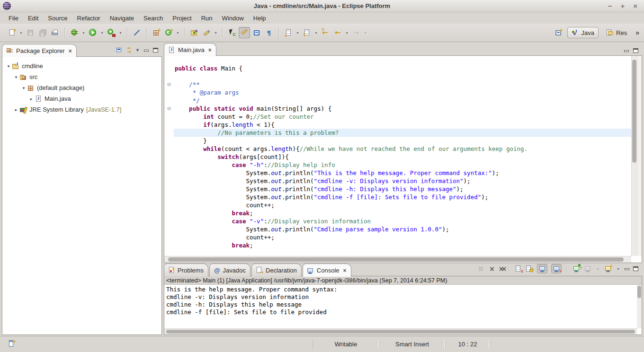 The image size is (644, 352). Describe the element at coordinates (347, 33) in the screenshot. I see `back-dropdown: ▾` at that location.